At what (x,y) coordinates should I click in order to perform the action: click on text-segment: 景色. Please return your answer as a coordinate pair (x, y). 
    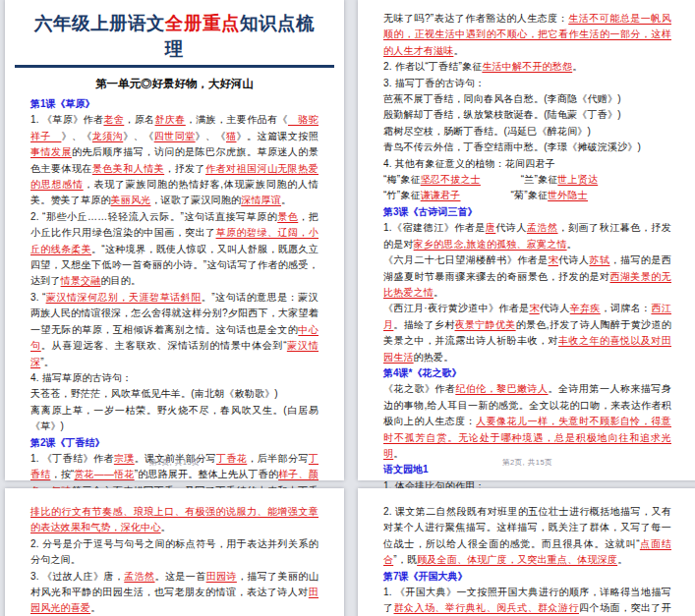
    Looking at the image, I should click on (287, 216).